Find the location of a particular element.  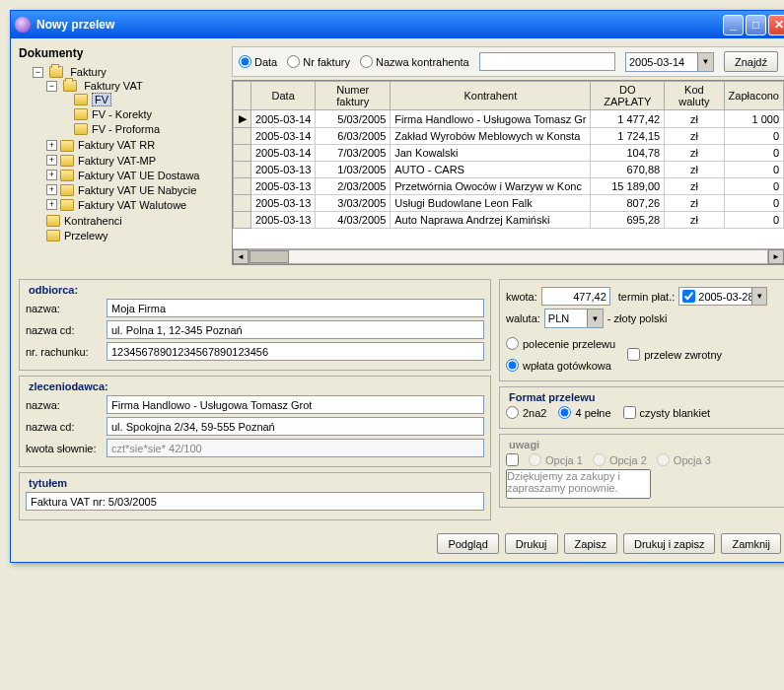

tree-faktury-vat-walutowe: Faktury VAT Walutowe is located at coordinates (132, 205).